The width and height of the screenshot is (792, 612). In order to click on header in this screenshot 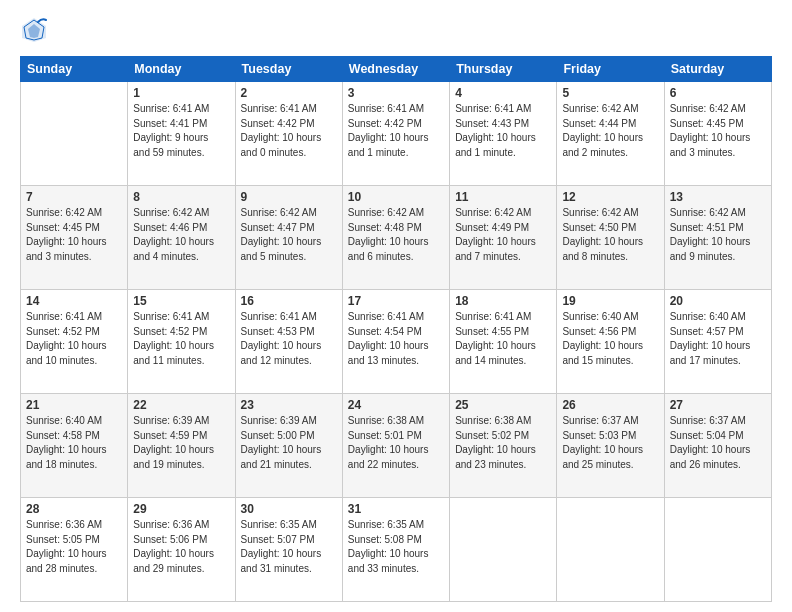, I will do `click(396, 32)`.